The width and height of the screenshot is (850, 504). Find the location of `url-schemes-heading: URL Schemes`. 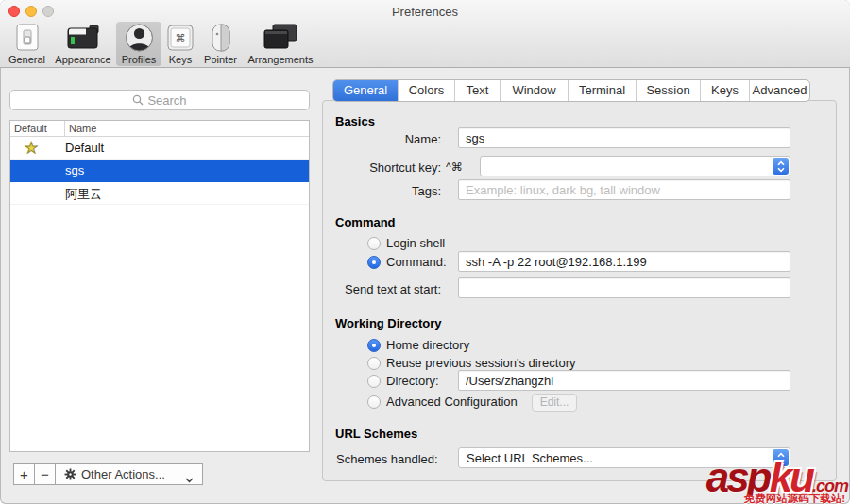

url-schemes-heading: URL Schemes is located at coordinates (376, 434).